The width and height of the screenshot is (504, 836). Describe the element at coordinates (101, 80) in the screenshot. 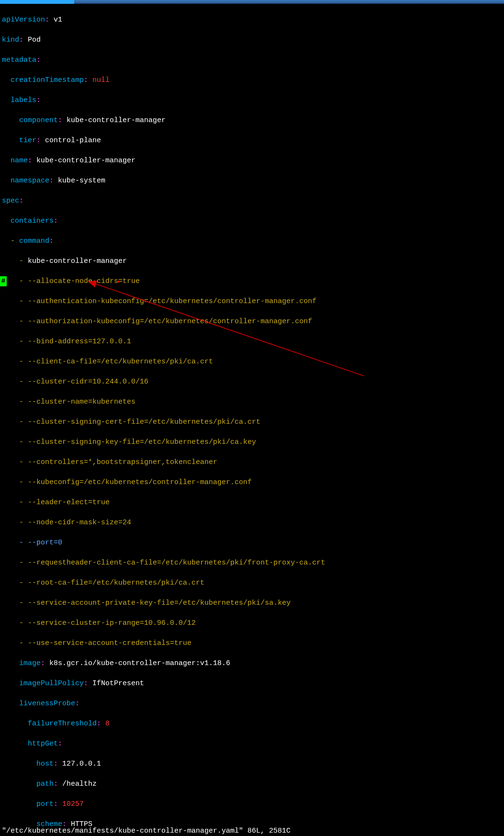

I see `yaml-value: null` at that location.